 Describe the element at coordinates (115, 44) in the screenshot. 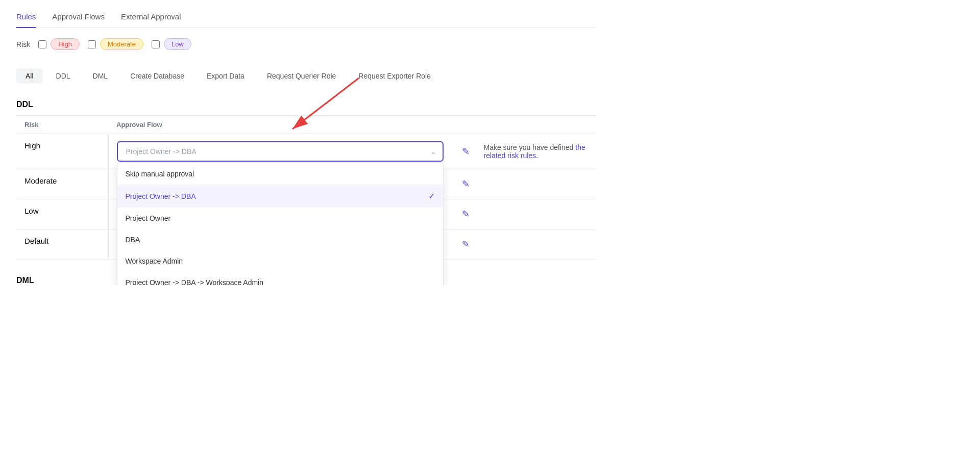

I see `risk-option-moderate: Moderate` at that location.